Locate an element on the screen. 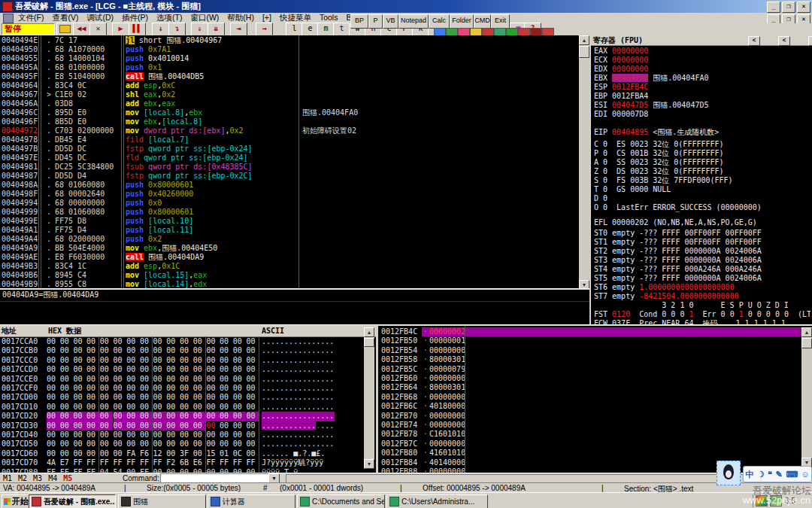 This screenshot has height=508, width=812. info-pane: 00404DA9=围猫.00404DA9 is located at coordinates (295, 307).